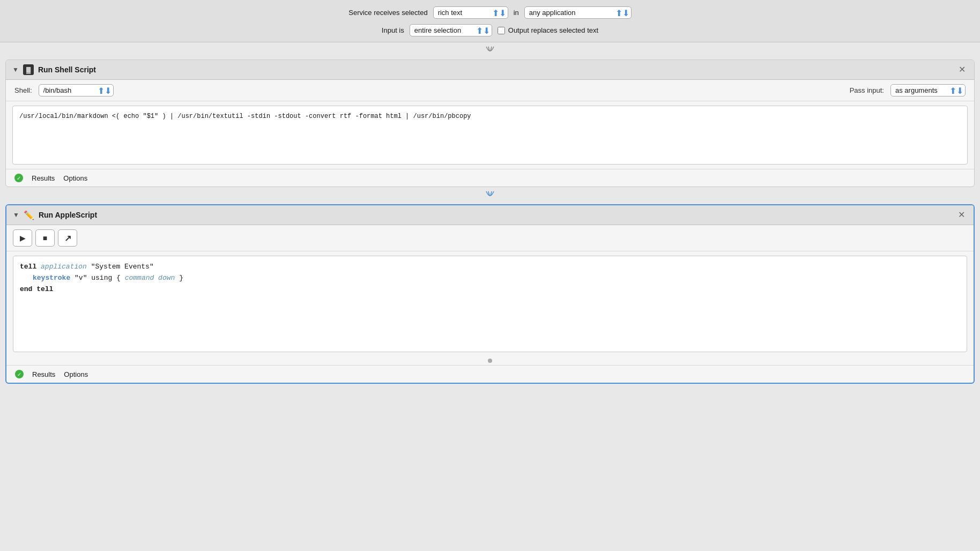 The image size is (980, 551). Describe the element at coordinates (553, 30) in the screenshot. I see `output-replaces-label: Output replaces selected text` at that location.